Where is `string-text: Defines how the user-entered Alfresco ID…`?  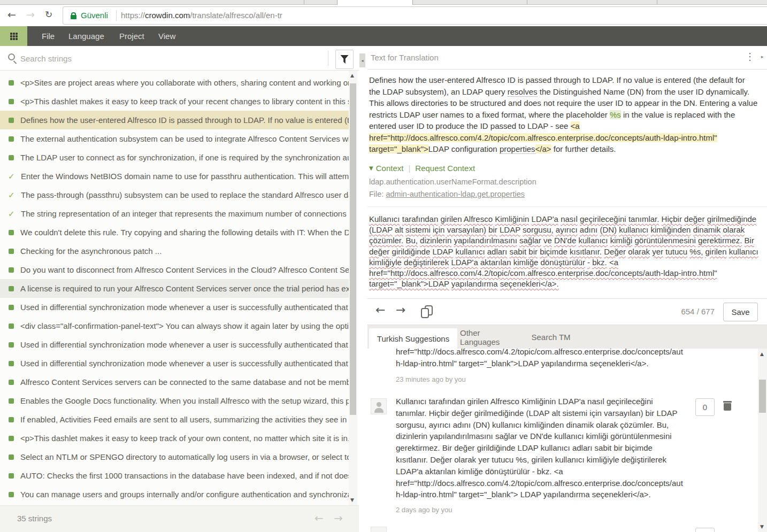
string-text: Defines how the user-entered Alfresco ID… is located at coordinates (185, 120).